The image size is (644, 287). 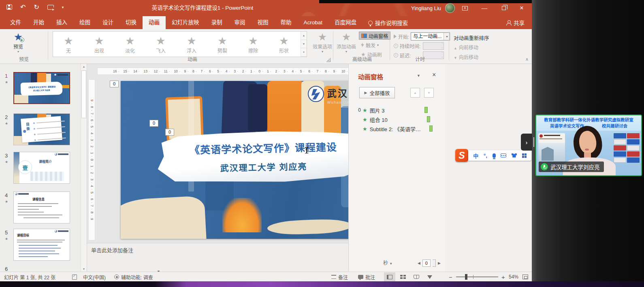 What do you see at coordinates (263, 148) in the screenshot?
I see `slide-title-text: 《英语学术论文写作》课程建设` at bounding box center [263, 148].